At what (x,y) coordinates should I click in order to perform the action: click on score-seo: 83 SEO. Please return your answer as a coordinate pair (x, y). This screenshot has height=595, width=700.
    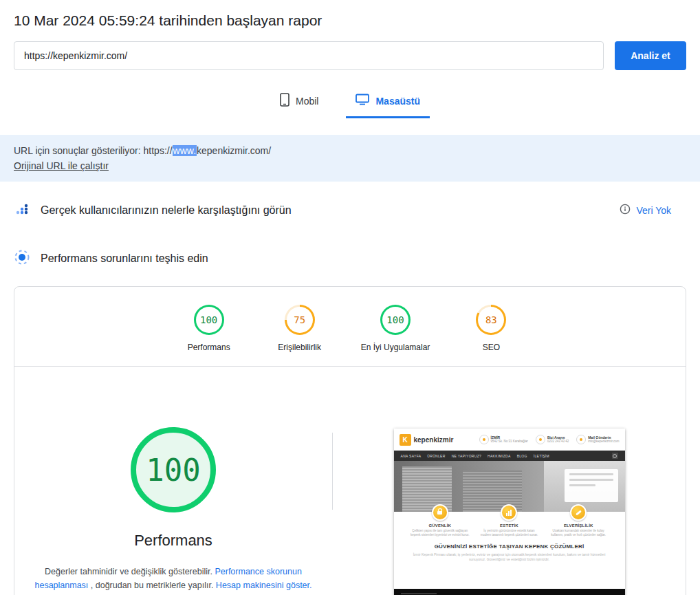
    Looking at the image, I should click on (491, 329).